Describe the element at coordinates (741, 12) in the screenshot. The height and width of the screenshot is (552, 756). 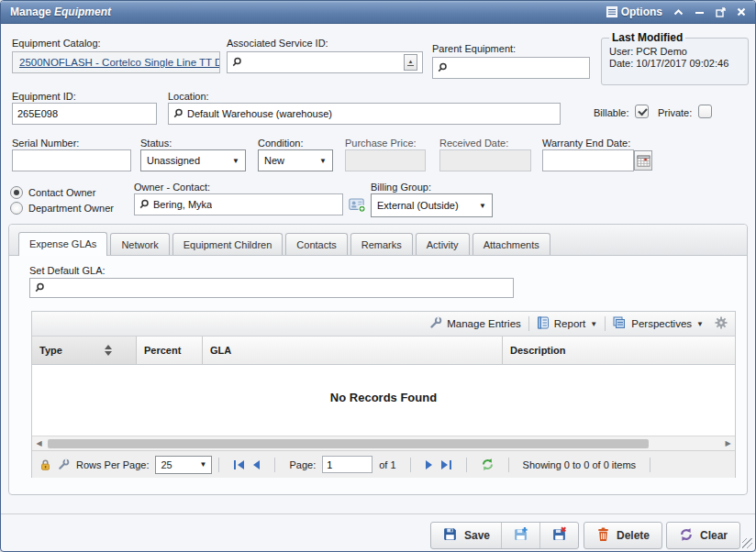
I see `close-icon` at that location.